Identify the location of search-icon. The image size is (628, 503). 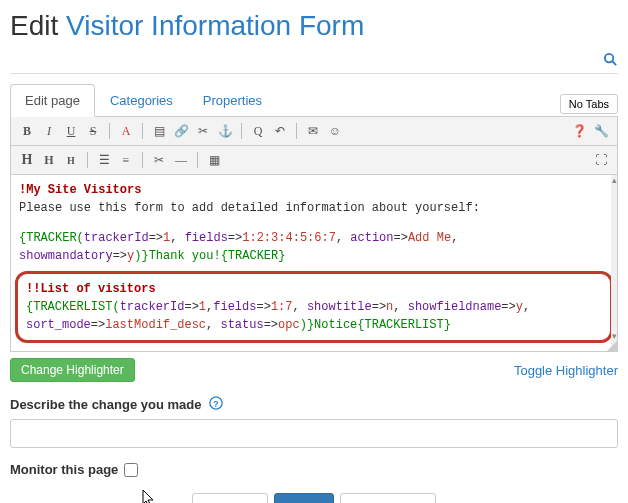
(610, 62).